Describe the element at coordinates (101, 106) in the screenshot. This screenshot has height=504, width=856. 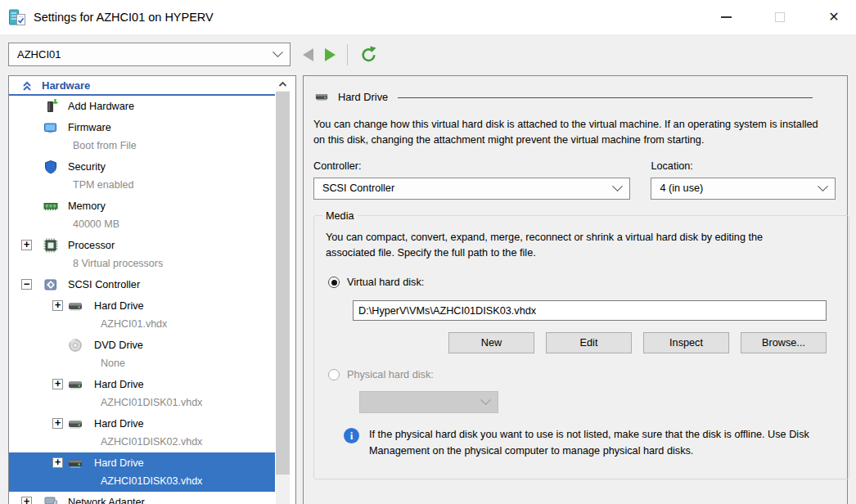
I see `tree-item-label: Add Hardware` at that location.